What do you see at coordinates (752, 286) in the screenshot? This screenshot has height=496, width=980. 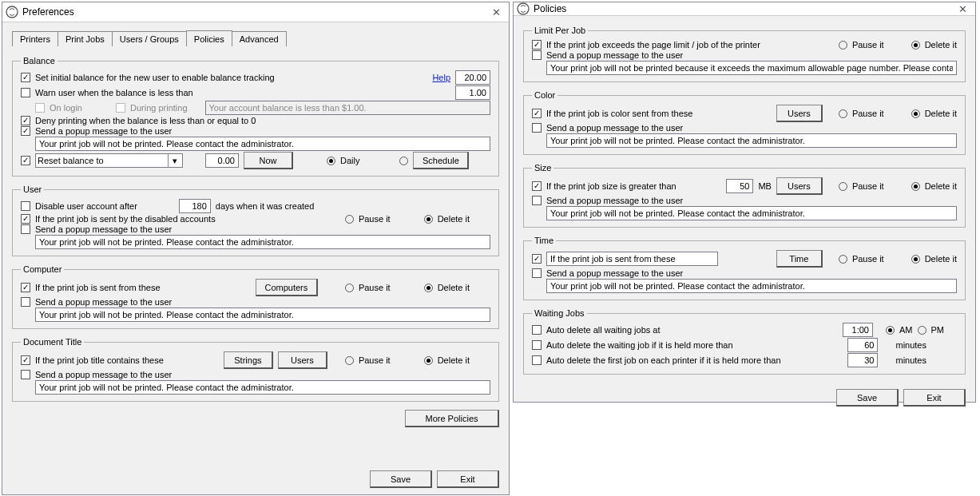 I see `input-time-popup-msg` at bounding box center [752, 286].